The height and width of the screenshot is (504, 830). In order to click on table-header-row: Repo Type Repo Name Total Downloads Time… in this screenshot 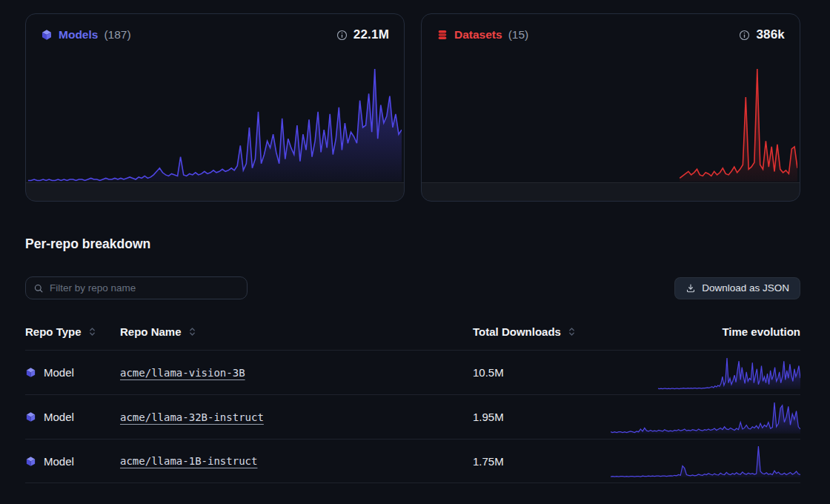, I will do `click(413, 331)`.